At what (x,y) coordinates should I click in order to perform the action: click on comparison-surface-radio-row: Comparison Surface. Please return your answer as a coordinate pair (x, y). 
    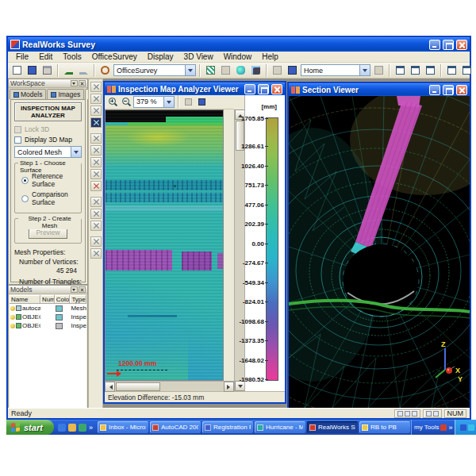
    Looking at the image, I should click on (49, 198).